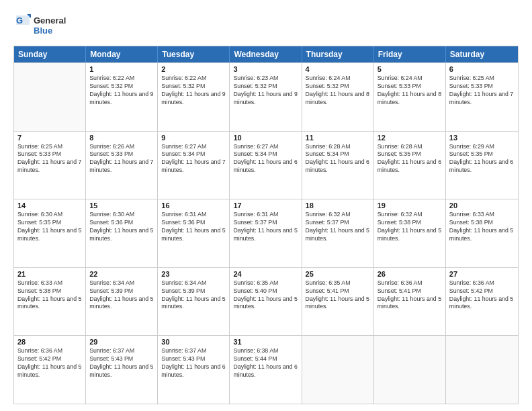 The width and height of the screenshot is (532, 411). What do you see at coordinates (50, 227) in the screenshot?
I see `day-info: Sunrise: 6:30 AMSunset: 5:35 PMDaylight:…` at bounding box center [50, 227].